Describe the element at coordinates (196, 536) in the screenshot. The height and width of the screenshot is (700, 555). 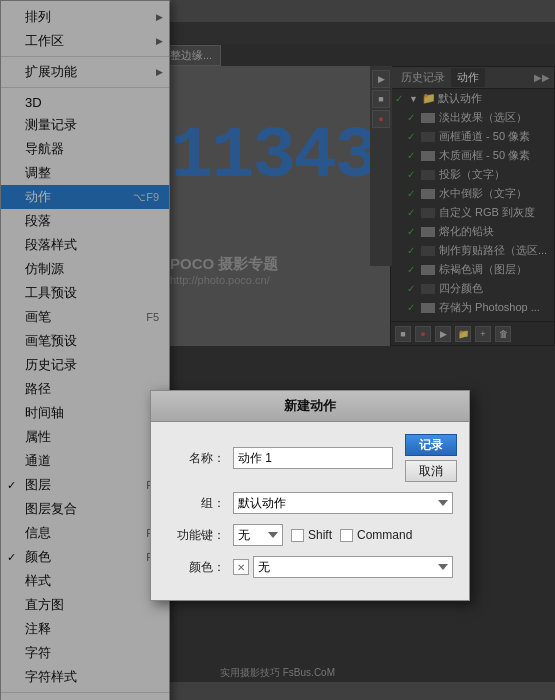
I see `hotkey-label: 功能键：` at that location.